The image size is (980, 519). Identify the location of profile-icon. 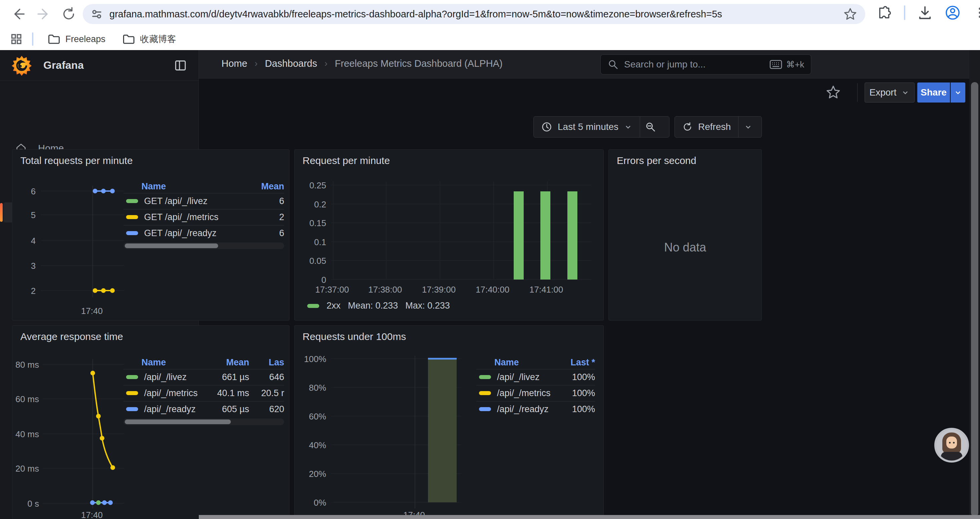
(953, 13).